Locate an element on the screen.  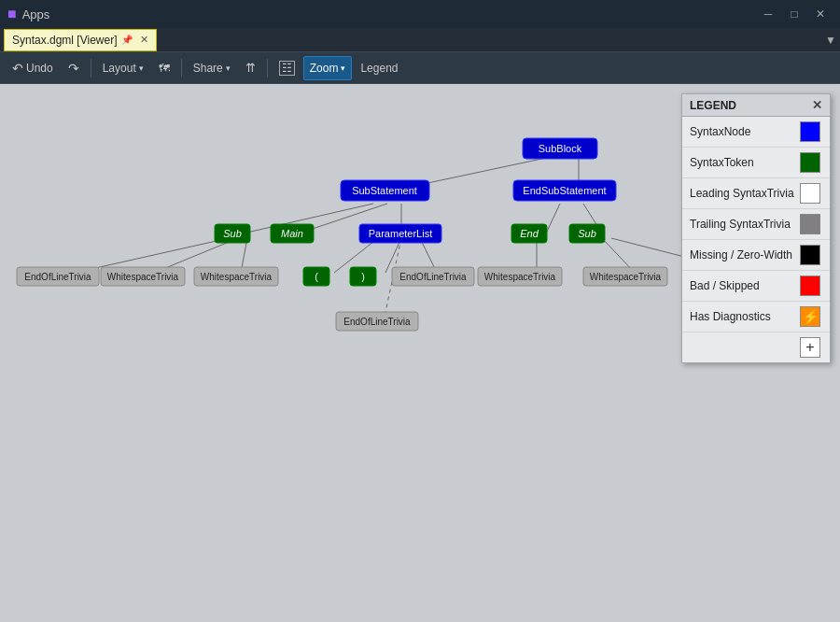
zoom-label: Zoom is located at coordinates (325, 68).